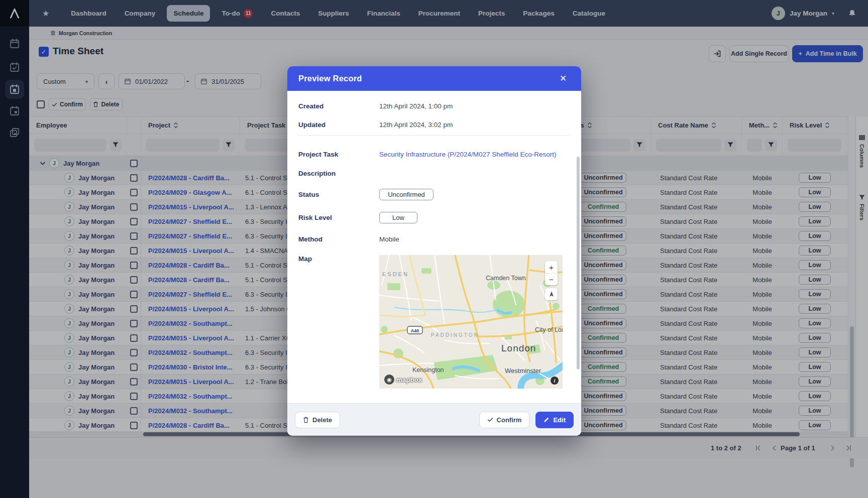 This screenshot has width=868, height=498. Describe the element at coordinates (317, 420) in the screenshot. I see `modal-delete-button: Delete` at that location.